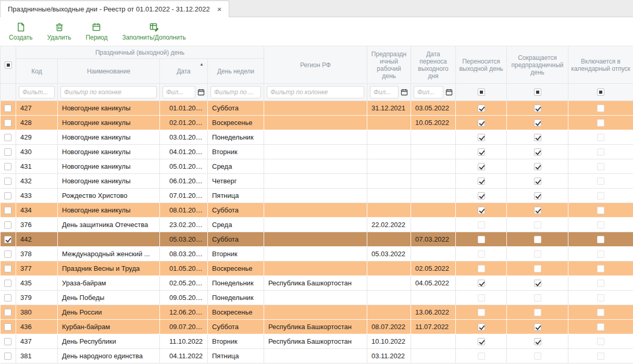 The width and height of the screenshot is (633, 364). I want to click on tab-close-icon: ×, so click(220, 9).